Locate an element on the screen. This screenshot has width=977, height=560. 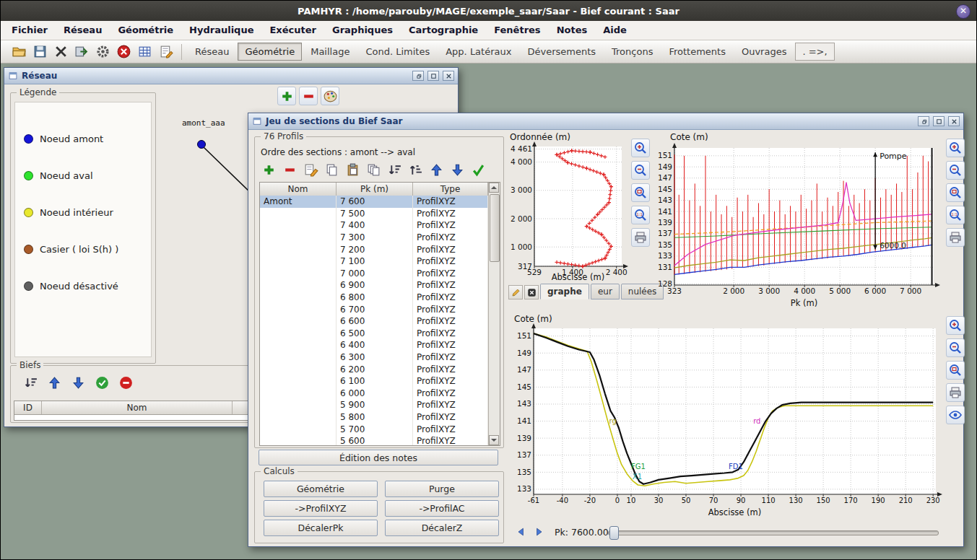
calc-button-dcalerz: DécalerZ is located at coordinates (442, 528).